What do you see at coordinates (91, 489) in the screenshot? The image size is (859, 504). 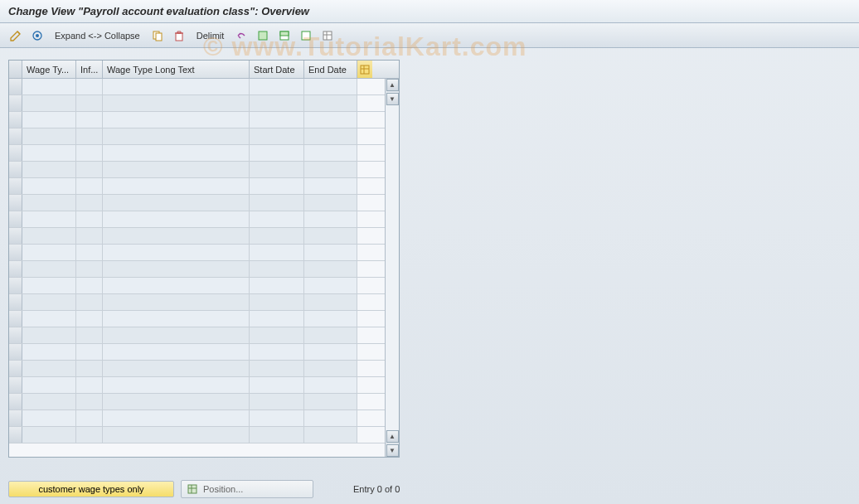 I see `customer-wage-types-button: customer wage types only` at bounding box center [91, 489].